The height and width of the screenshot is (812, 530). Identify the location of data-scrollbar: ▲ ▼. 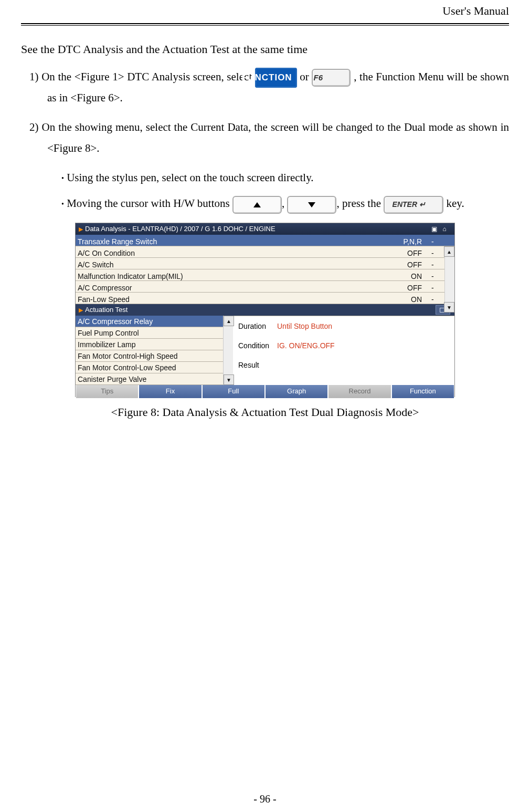
(449, 279).